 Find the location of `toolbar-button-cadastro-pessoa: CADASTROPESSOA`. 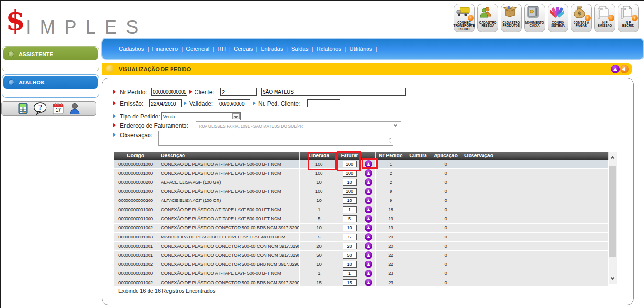

toolbar-button-cadastro-pessoa: CADASTROPESSOA is located at coordinates (488, 18).